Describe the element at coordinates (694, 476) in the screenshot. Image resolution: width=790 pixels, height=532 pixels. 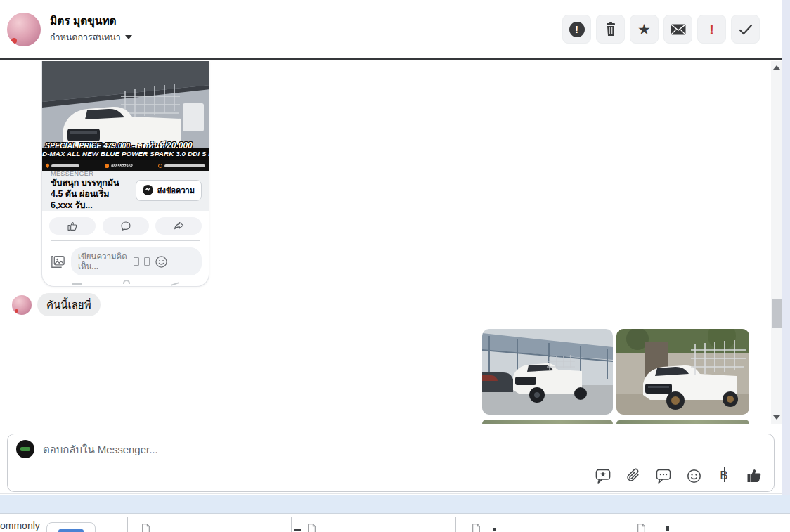
I see `emoji-button` at that location.